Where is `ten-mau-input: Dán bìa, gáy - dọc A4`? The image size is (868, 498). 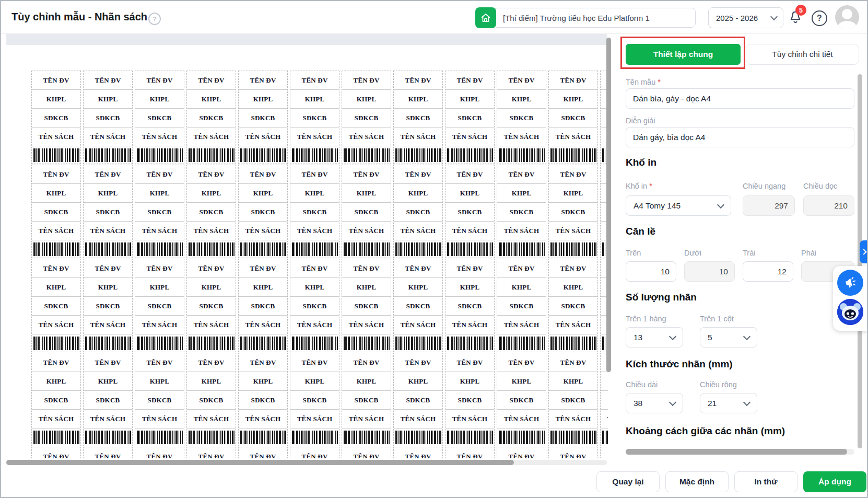 ten-mau-input: Dán bìa, gáy - dọc A4 is located at coordinates (740, 98).